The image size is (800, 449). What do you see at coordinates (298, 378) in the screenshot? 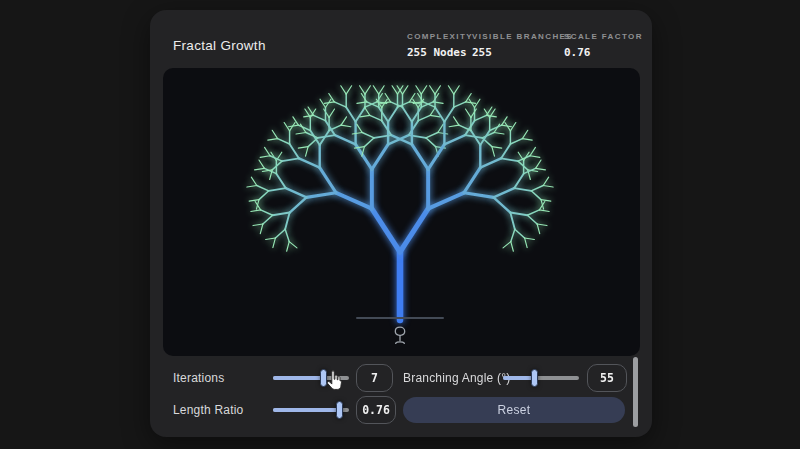
I see `iterations-slider-fill` at bounding box center [298, 378].